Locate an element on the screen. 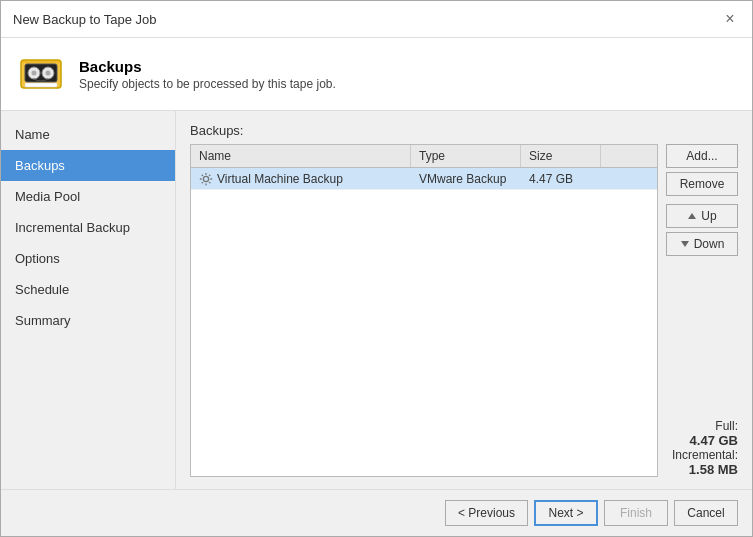  up-down-buttons: Up Down is located at coordinates (702, 230).